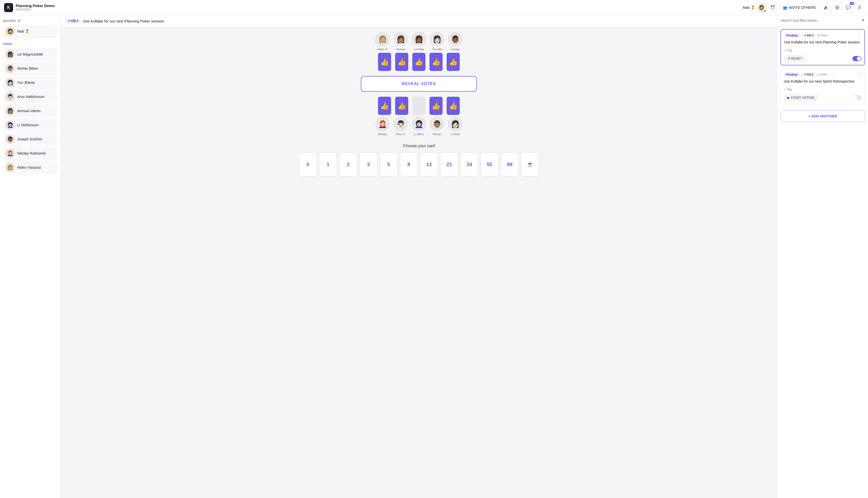 The image size is (868, 498). What do you see at coordinates (823, 47) in the screenshot?
I see `ticket-card: Pending ↗ KB-1 9 Votes ⋮ Use Kollabe for…` at bounding box center [823, 47].